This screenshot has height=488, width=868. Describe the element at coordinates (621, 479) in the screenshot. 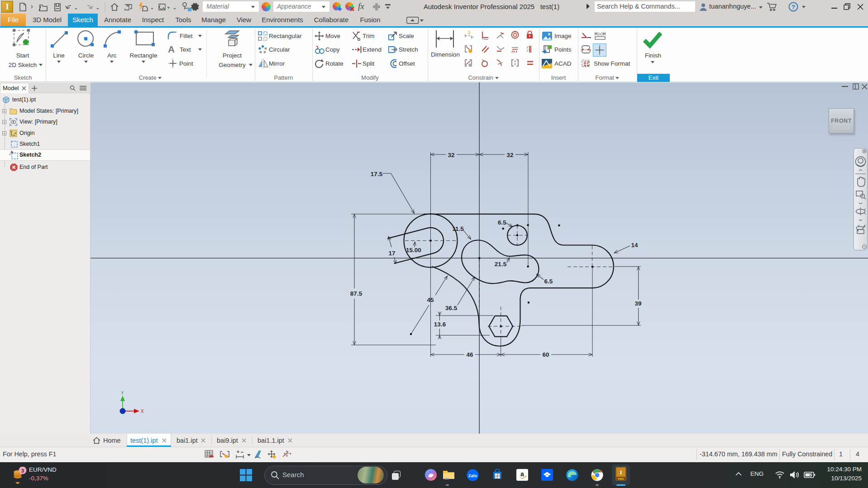

I see `svg-text: PRO` at that location.